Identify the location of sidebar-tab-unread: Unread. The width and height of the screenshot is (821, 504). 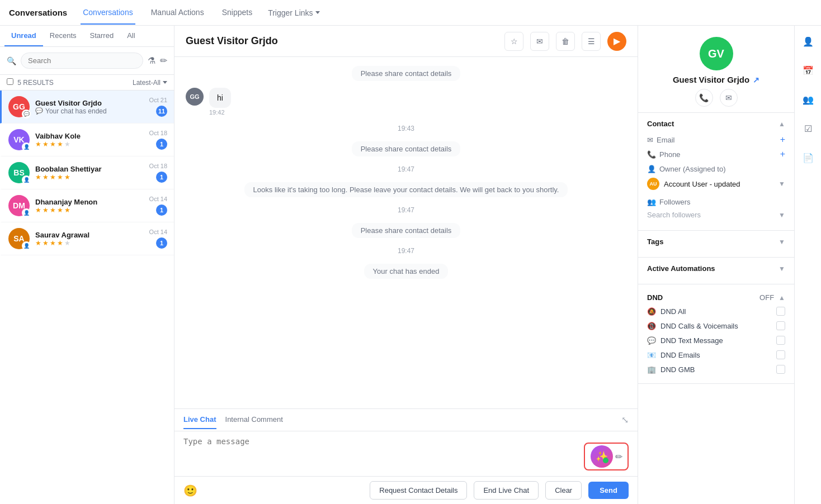
(23, 36).